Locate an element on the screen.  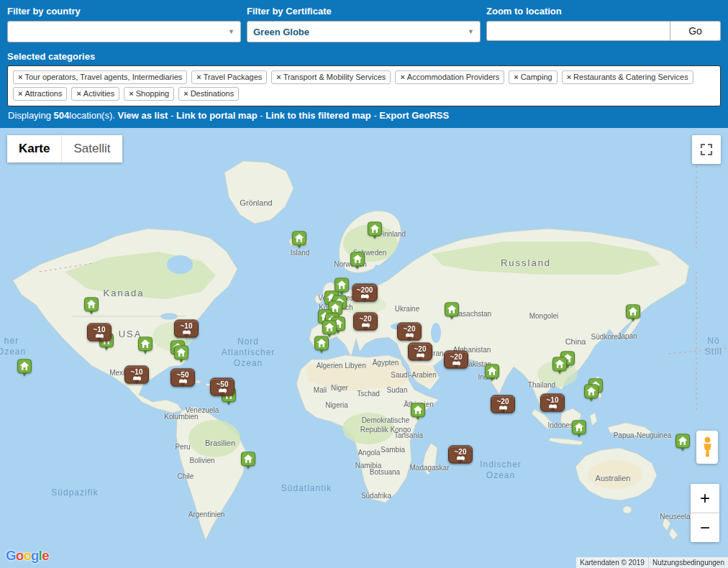
map-label: China is located at coordinates (575, 342).